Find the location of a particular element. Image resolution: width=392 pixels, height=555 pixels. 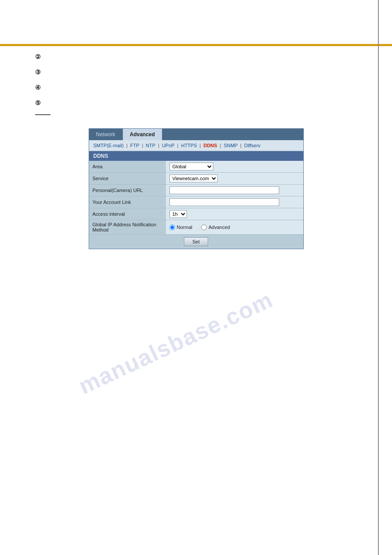

ddns-form-table: Area Global Service Viewnetcam.com is located at coordinates (196, 198).